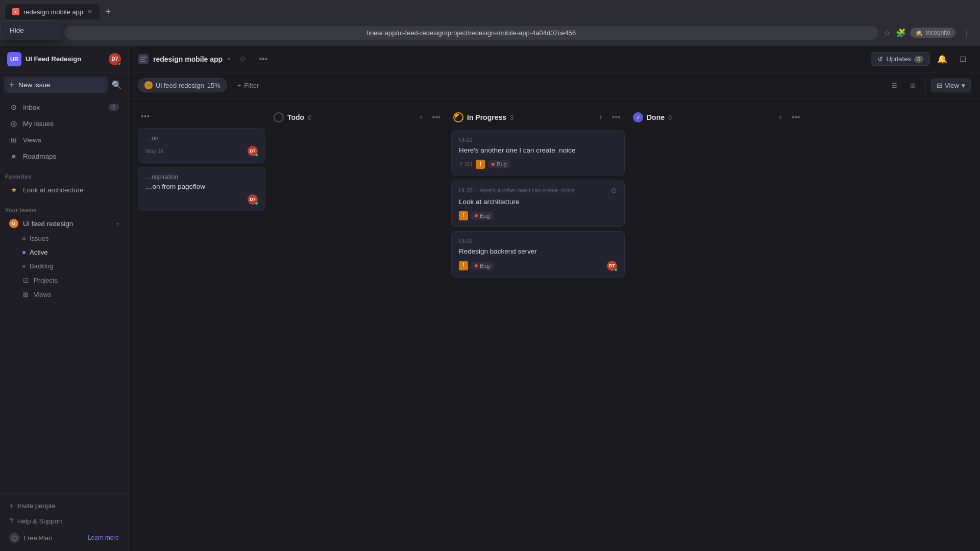 This screenshot has width=980, height=551. Describe the element at coordinates (655, 117) in the screenshot. I see `done-column-title: Done` at that location.